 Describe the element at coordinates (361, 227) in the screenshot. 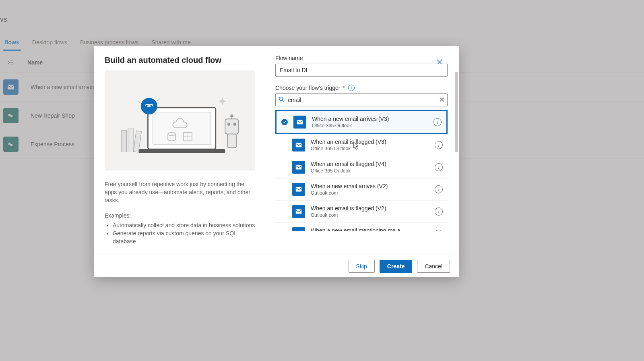

I see `trigger-item-when-email-mentioning-me: When a new email mentioning me a... Outl…` at that location.